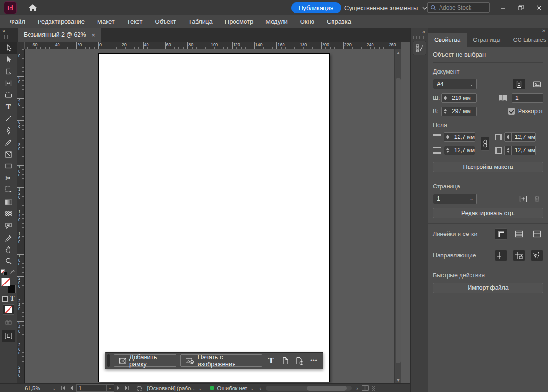 The width and height of the screenshot is (548, 392). What do you see at coordinates (398, 216) in the screenshot?
I see `vertical-scrollbar: ▲ ▼` at bounding box center [398, 216].